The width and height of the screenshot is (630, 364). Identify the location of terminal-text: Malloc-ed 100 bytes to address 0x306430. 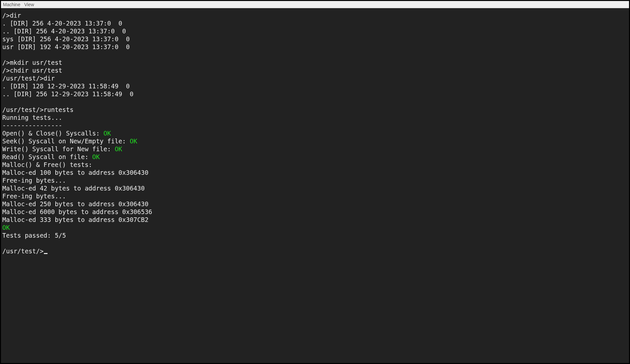
(75, 173).